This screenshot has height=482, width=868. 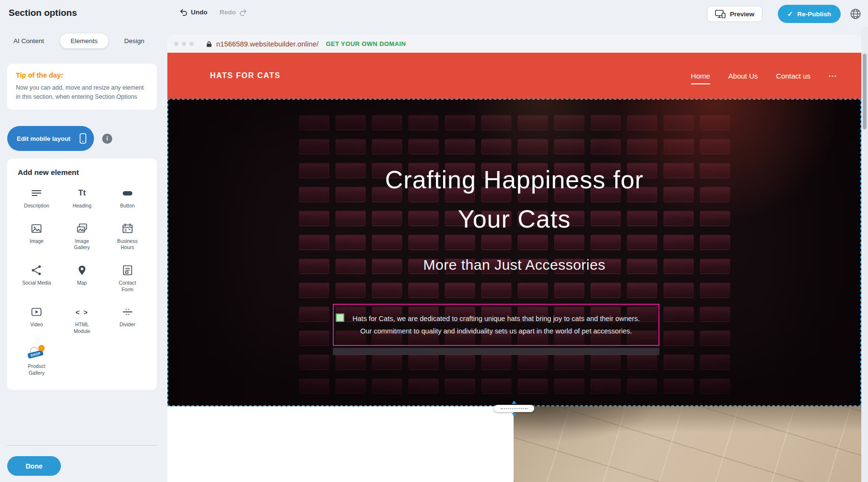 I want to click on nav-contact-us: Contact us, so click(x=793, y=76).